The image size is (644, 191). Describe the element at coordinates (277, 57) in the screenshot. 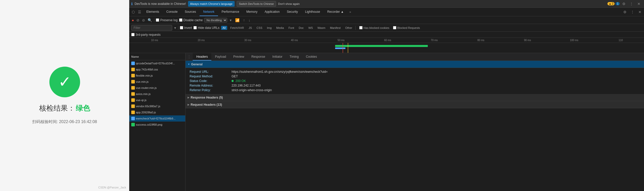

I see `sub-tab-initiator: Initiator` at that location.